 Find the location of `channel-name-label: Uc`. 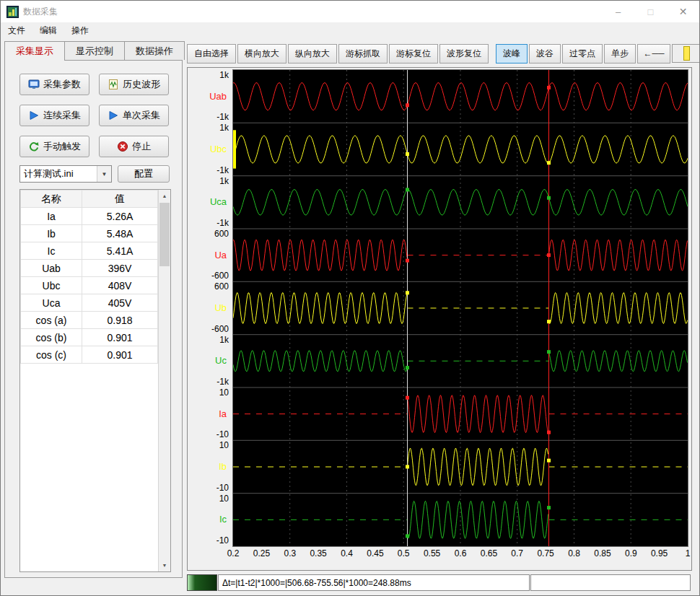

channel-name-label: Uc is located at coordinates (221, 361).